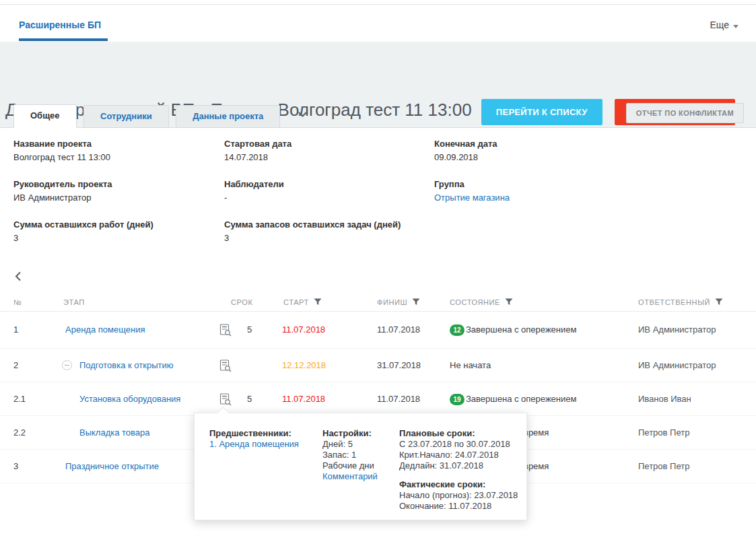 The width and height of the screenshot is (756, 552). I want to click on collapse-back-icon, so click(18, 277).